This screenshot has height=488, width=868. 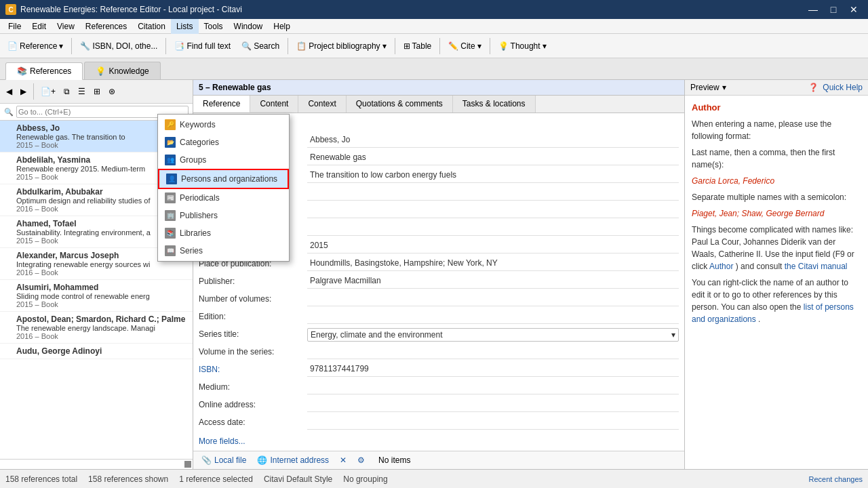 I want to click on access-date-row: Access date:, so click(x=439, y=424).